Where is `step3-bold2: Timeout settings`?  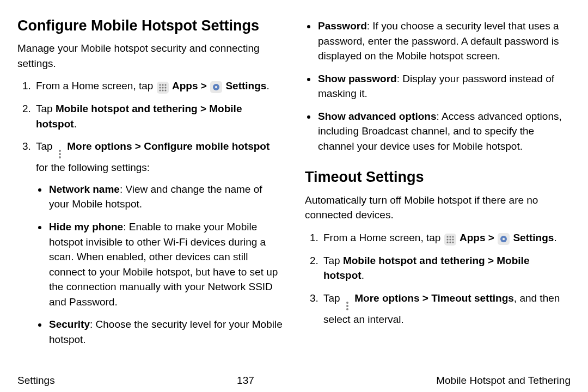
step3-bold2: Timeout settings is located at coordinates (473, 298).